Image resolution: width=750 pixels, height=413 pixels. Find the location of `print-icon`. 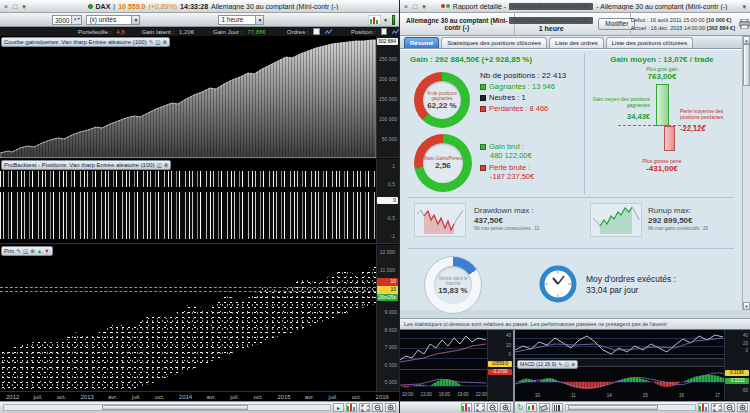

print-icon is located at coordinates (744, 24).